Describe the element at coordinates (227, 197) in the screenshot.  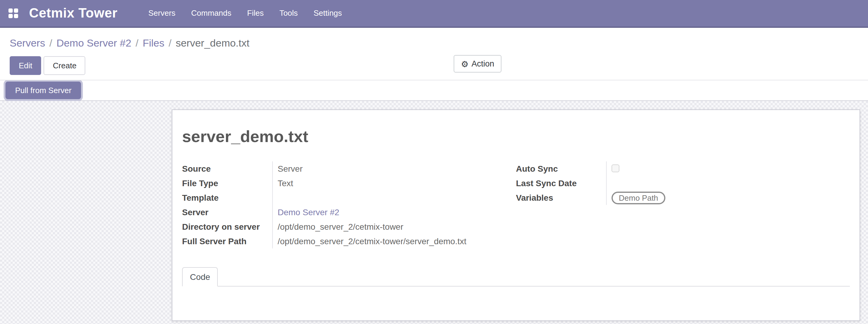
I see `field-label: Template` at that location.